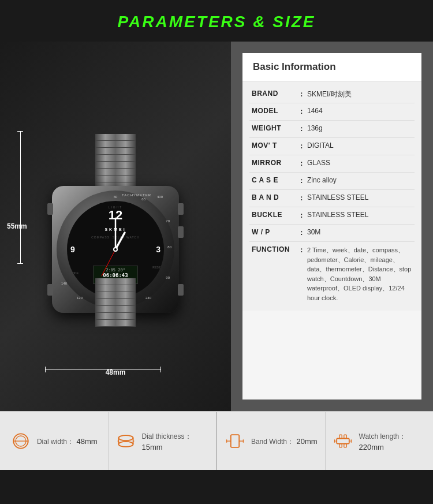 This screenshot has width=433, height=504. What do you see at coordinates (275, 249) in the screenshot?
I see `spec-label-function: FUNCTION` at bounding box center [275, 249].